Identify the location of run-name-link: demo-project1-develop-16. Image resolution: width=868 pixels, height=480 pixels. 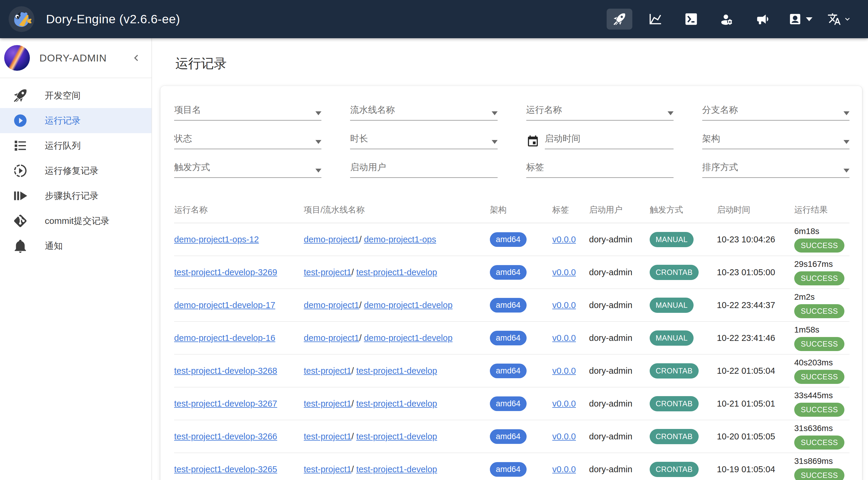
(225, 338).